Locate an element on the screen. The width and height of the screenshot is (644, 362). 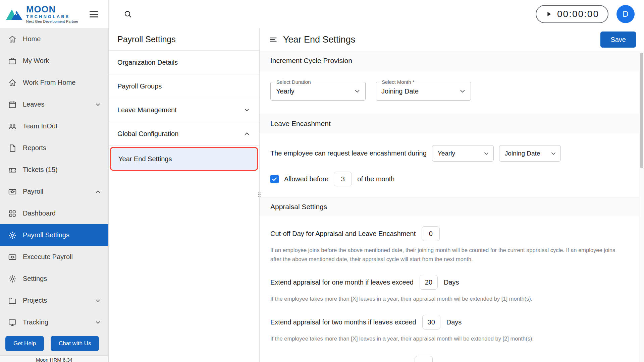
sidebar-item-home: Home is located at coordinates (54, 39).